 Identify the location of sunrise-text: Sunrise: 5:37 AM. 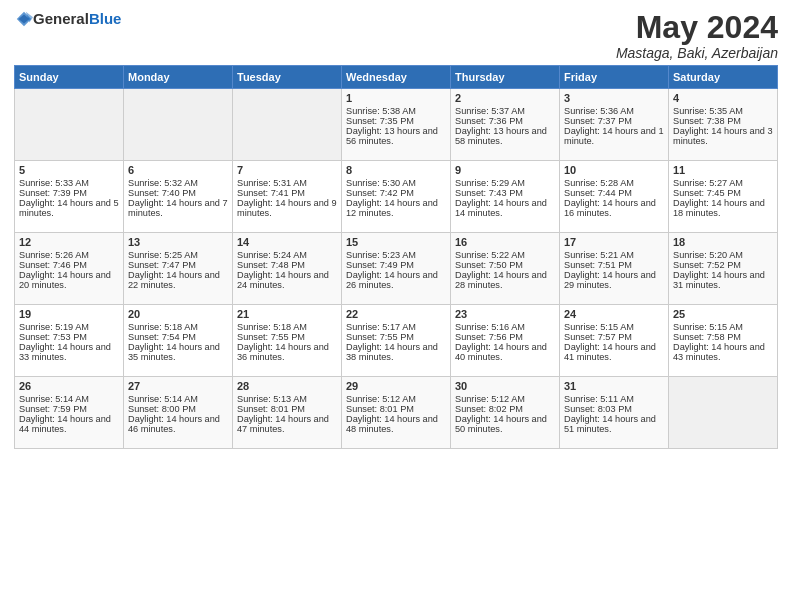
(490, 111).